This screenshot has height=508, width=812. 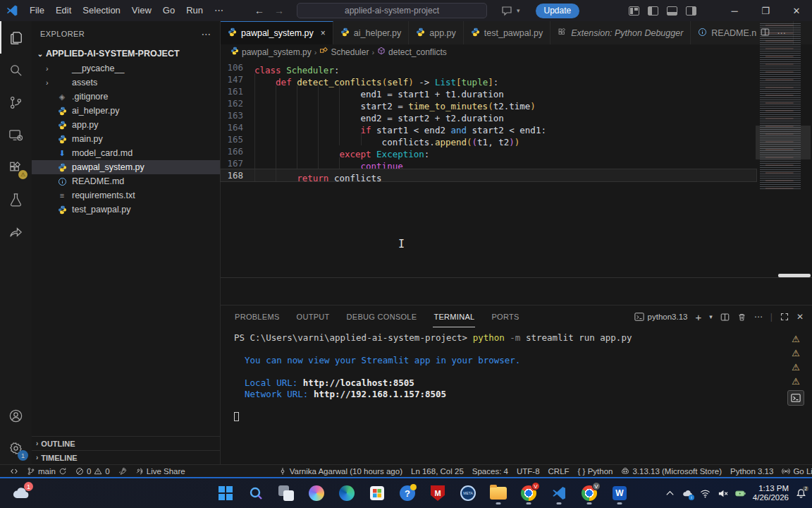 I want to click on taskbar-chrome-profile-1-icon: V, so click(x=529, y=493).